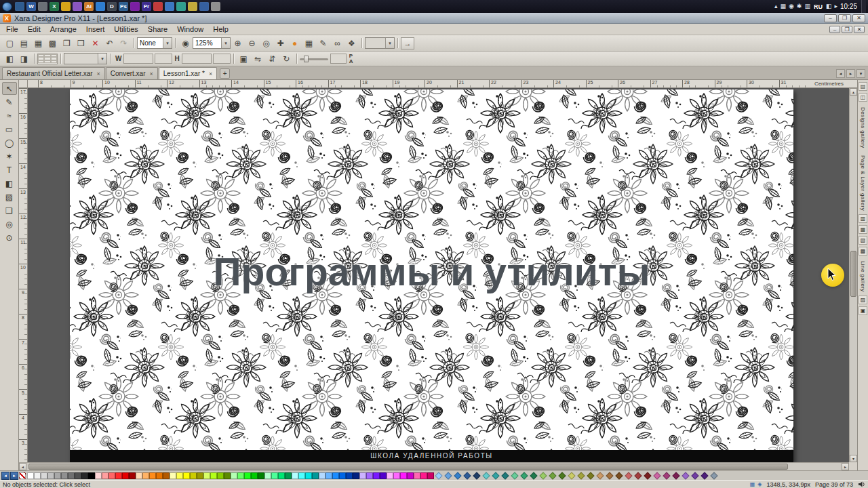 Image resolution: width=868 pixels, height=488 pixels. Describe the element at coordinates (442, 84) in the screenshot. I see `horizontal-ruler: 8910111213141516171819202122232425262728…` at that location.